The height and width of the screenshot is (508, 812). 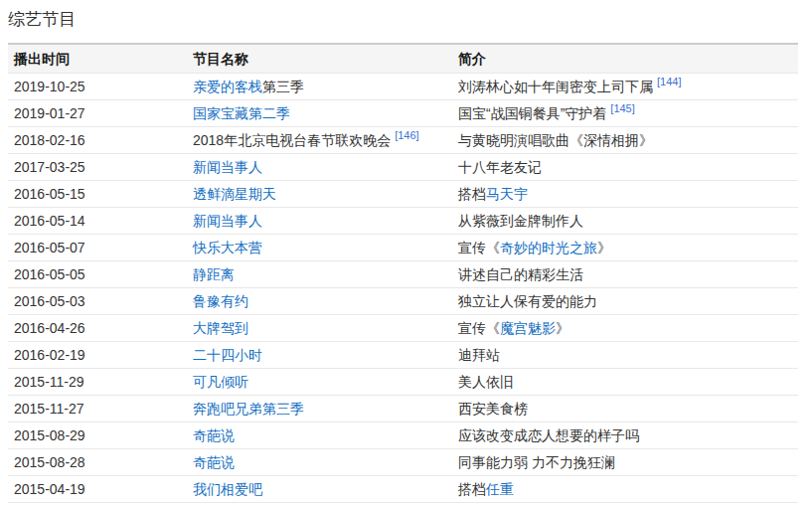 What do you see at coordinates (320, 328) in the screenshot?
I see `program-name-cell: 大牌驾到` at bounding box center [320, 328].